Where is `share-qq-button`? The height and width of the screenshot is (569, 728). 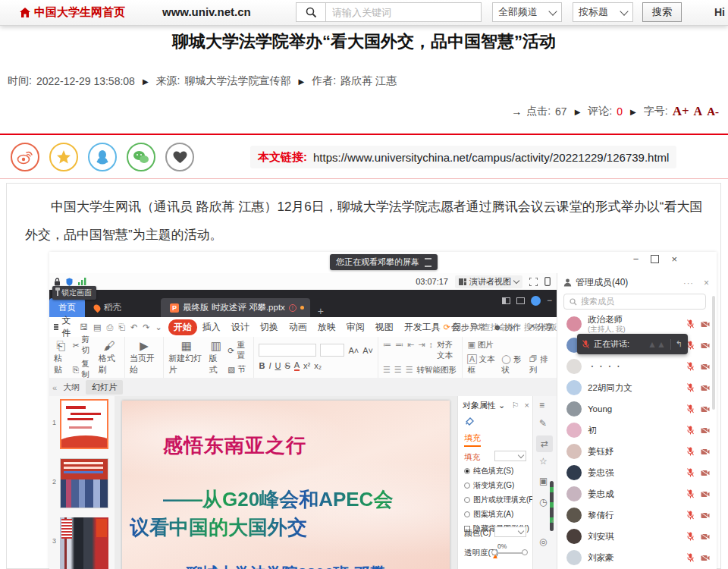 share-qq-button is located at coordinates (102, 157).